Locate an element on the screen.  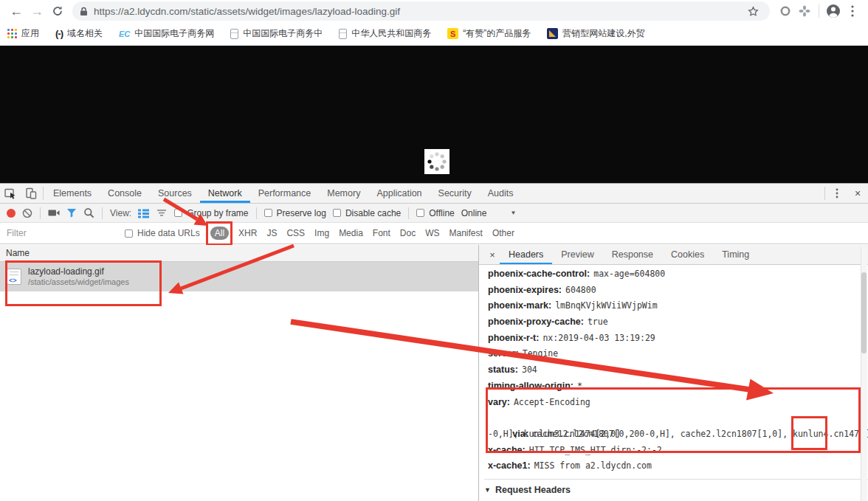
bookmark-ec-site: EC 中国国际电子商务网 is located at coordinates (167, 34).